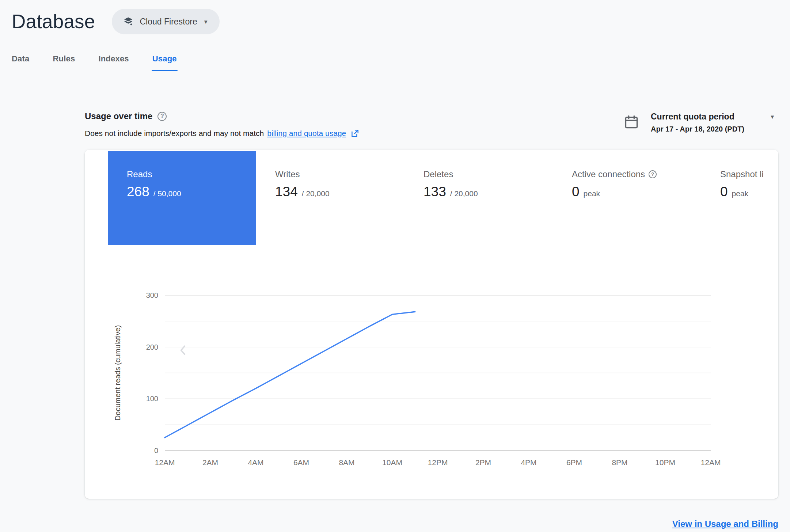 The width and height of the screenshot is (790, 532). I want to click on metric-value: 268, so click(138, 192).